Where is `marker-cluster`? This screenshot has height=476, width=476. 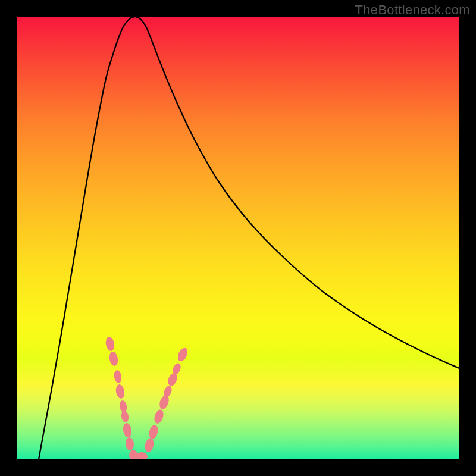 marker-cluster is located at coordinates (147, 397).